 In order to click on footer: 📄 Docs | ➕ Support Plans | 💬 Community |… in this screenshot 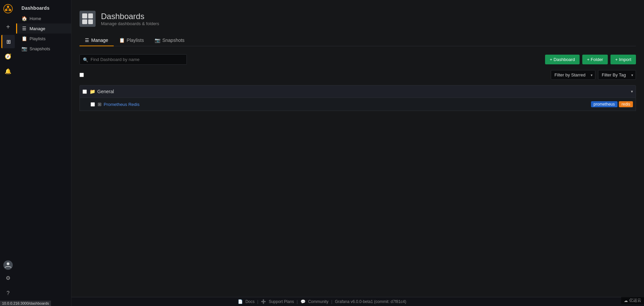, I will do `click(322, 302)`.